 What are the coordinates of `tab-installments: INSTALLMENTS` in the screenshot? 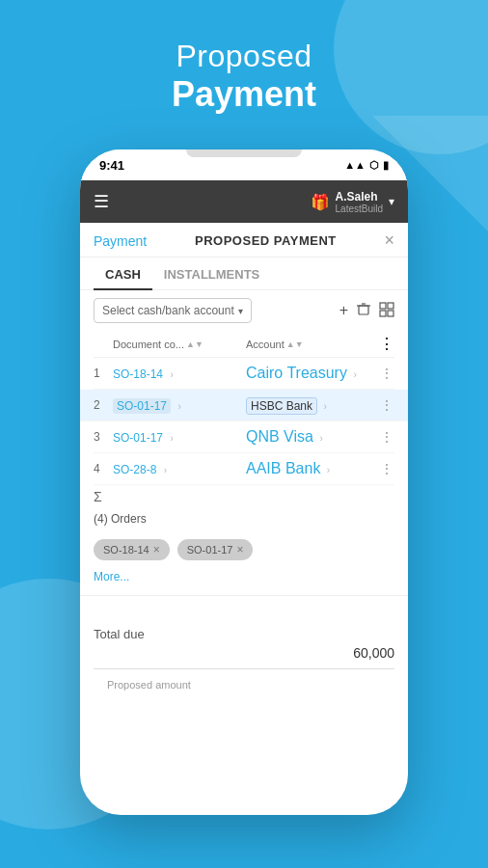 It's located at (212, 274).